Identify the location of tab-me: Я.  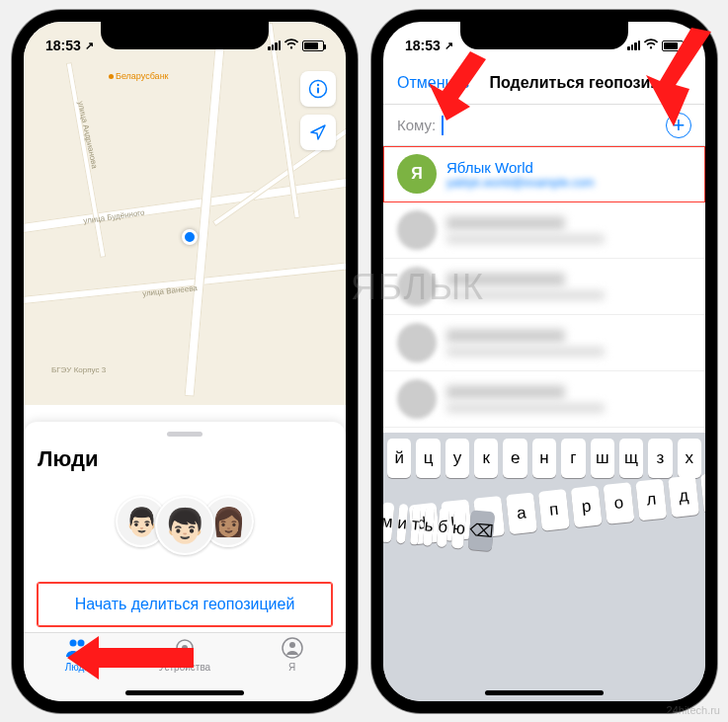
(292, 670).